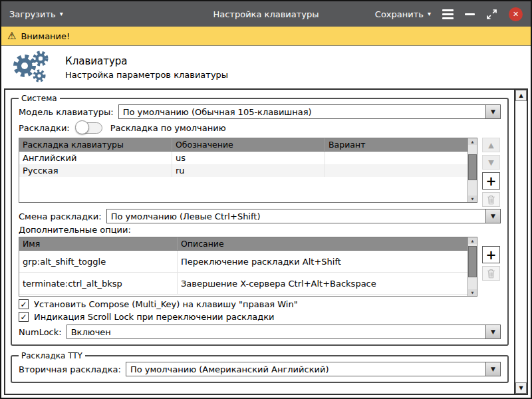  I want to click on compose-checkbox-label: Установить Compose (Multi_Key) на клавиш…, so click(166, 305).